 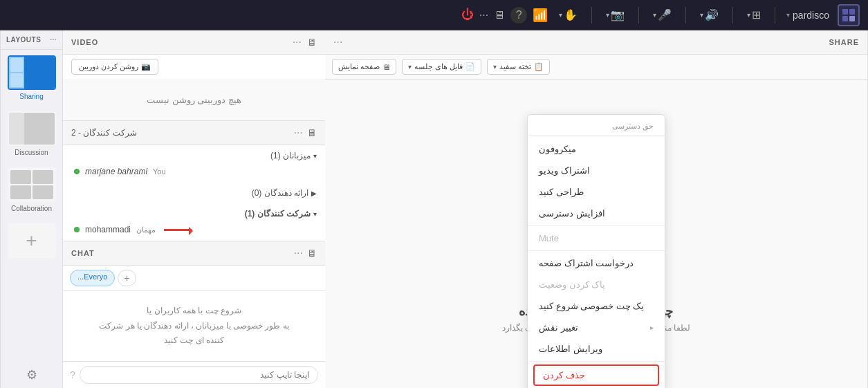 What do you see at coordinates (569, 15) in the screenshot?
I see `hand-icon: ✋ ▾` at bounding box center [569, 15].